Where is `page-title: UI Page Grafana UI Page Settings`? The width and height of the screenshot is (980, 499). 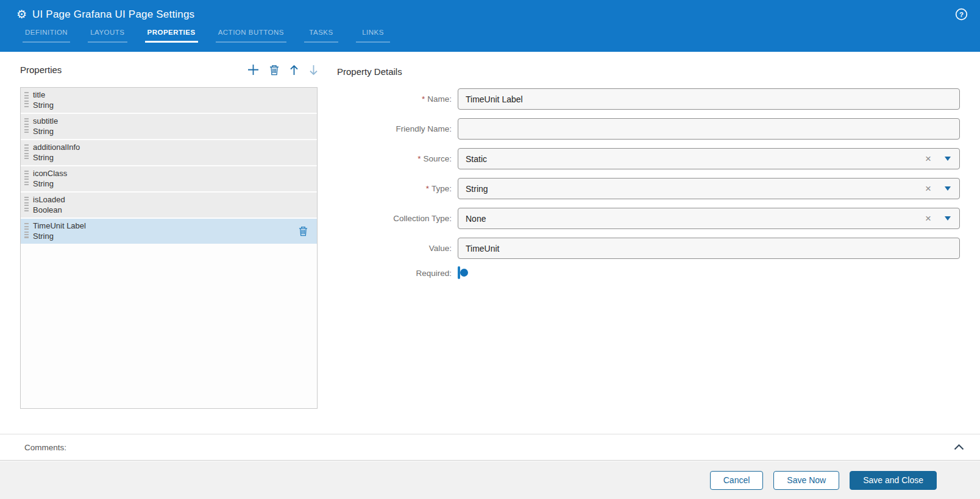 page-title: UI Page Grafana UI Page Settings is located at coordinates (113, 15).